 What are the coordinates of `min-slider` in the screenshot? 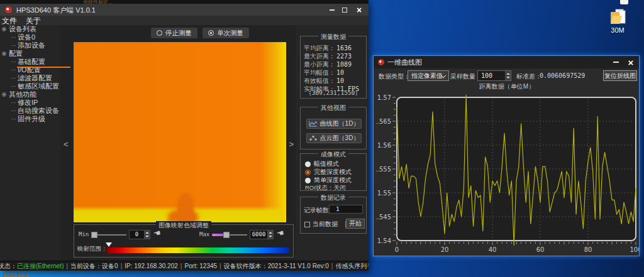 It's located at (109, 235).